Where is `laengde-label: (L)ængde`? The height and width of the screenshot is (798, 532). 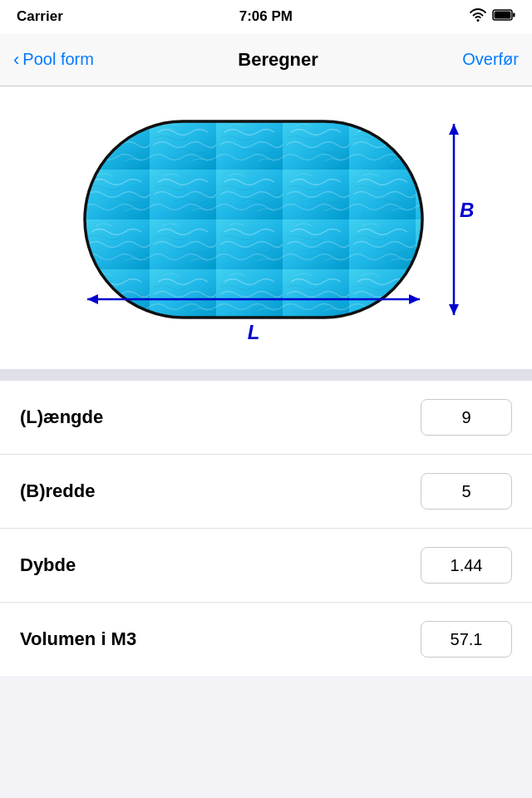
laengde-label: (L)ængde is located at coordinates (62, 417).